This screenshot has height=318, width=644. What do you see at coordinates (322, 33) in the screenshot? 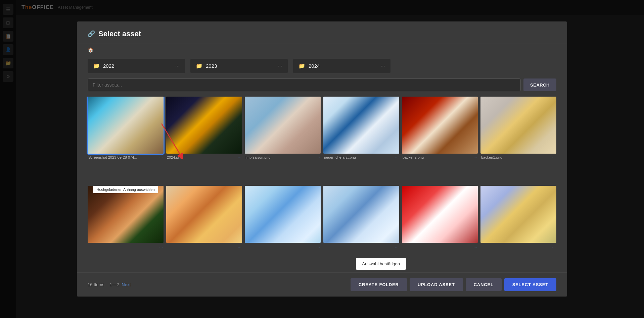
I see `modal-header: 🔗 Select asset` at bounding box center [322, 33].